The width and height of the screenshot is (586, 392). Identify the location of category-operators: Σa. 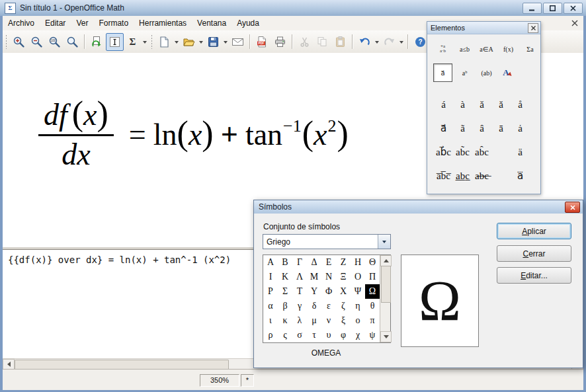
(530, 49).